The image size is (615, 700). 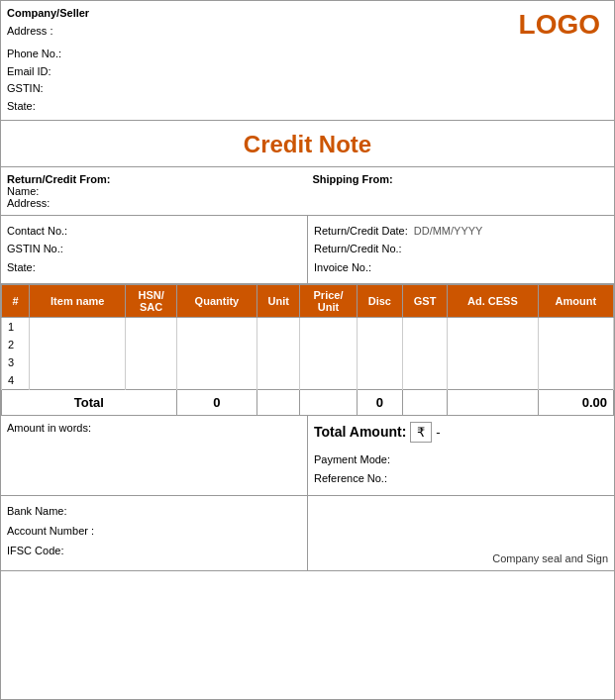 What do you see at coordinates (421, 432) in the screenshot?
I see `rupee-symbol: ₹` at bounding box center [421, 432].